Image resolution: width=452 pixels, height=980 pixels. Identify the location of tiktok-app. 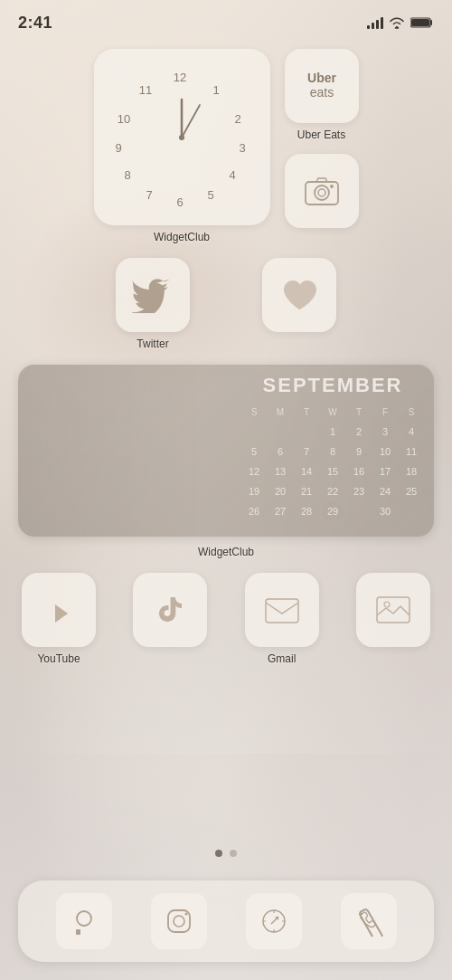
(170, 619).